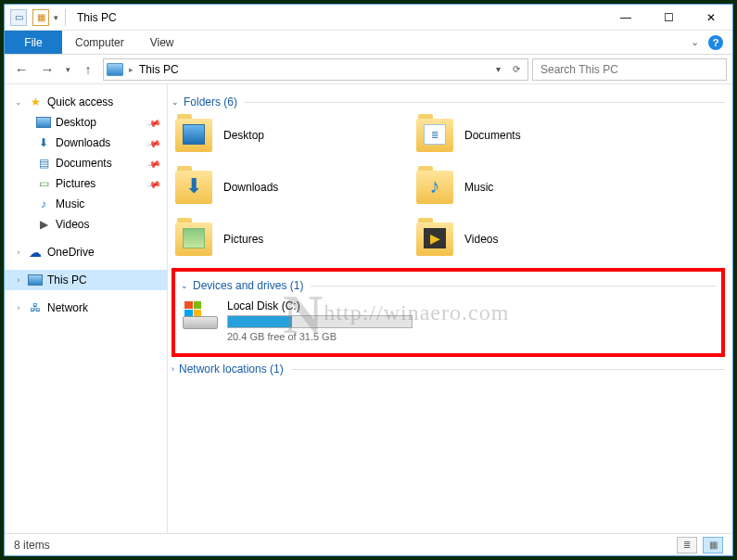  I want to click on up-button: ↑, so click(88, 70).